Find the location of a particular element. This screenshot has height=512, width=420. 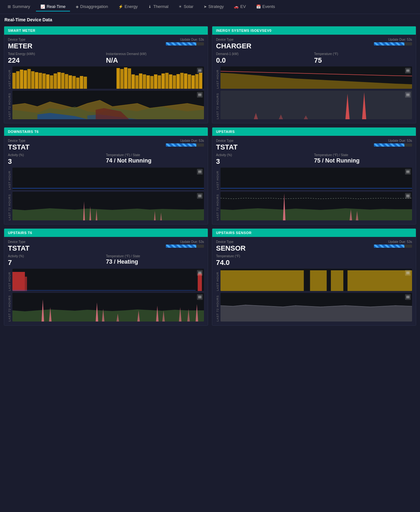

card-inergy-header: INERGY SYSTEMS ISOEVSEV0 is located at coordinates (314, 31).